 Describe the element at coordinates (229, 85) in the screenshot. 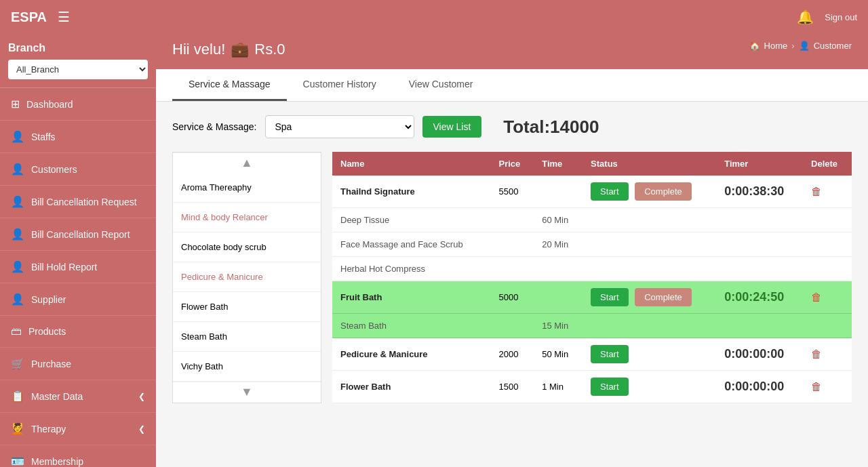

I see `tab-service-massage: Service & Massage` at that location.